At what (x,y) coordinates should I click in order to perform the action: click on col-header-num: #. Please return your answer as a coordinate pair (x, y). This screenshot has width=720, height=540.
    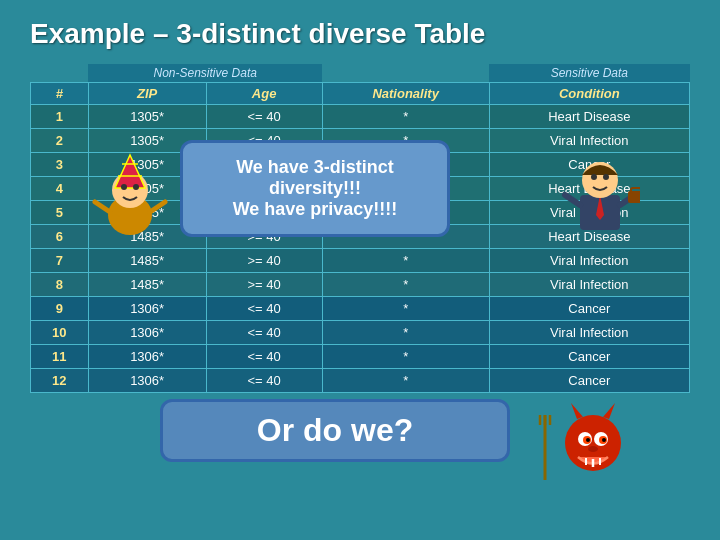
    Looking at the image, I should click on (60, 94).